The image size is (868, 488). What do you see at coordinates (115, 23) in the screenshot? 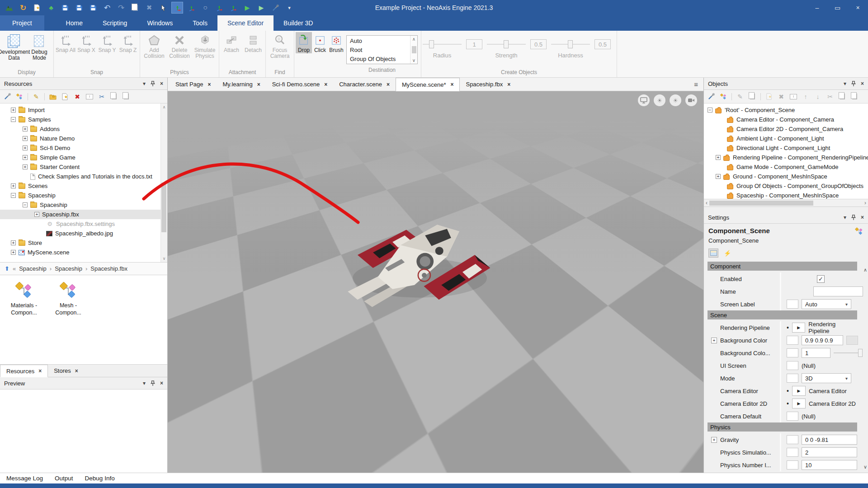
I see `tab-scripting: Scripting` at bounding box center [115, 23].